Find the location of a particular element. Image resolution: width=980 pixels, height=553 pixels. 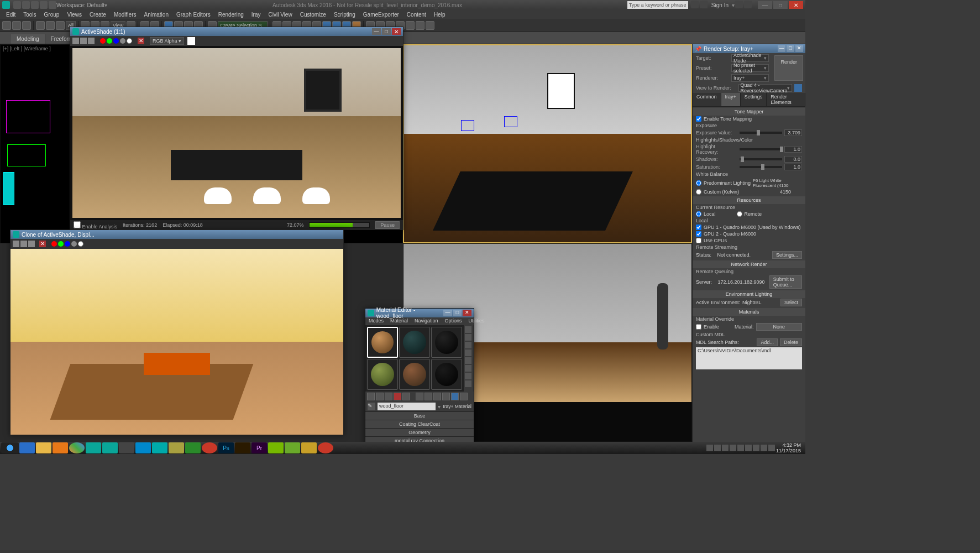

menu-animation: Animation is located at coordinates (156, 14).